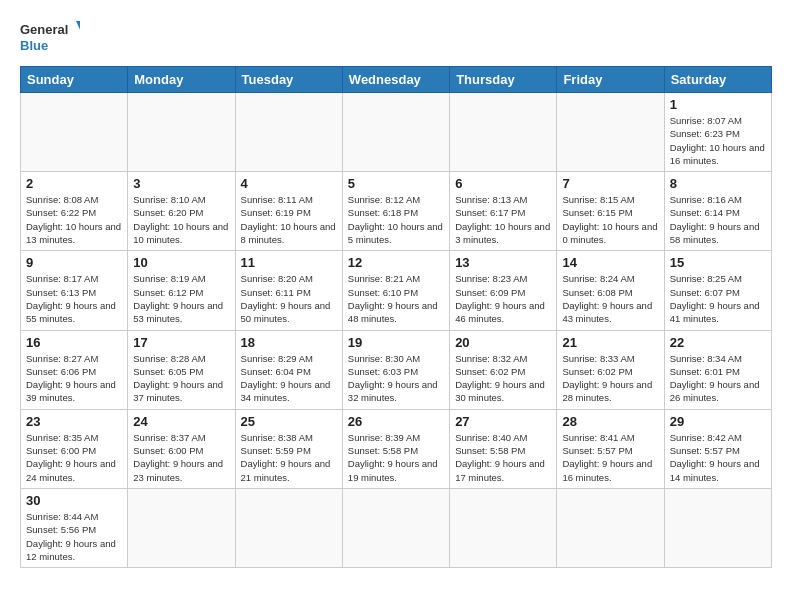 This screenshot has height=612, width=792. I want to click on day-number: 2, so click(74, 184).